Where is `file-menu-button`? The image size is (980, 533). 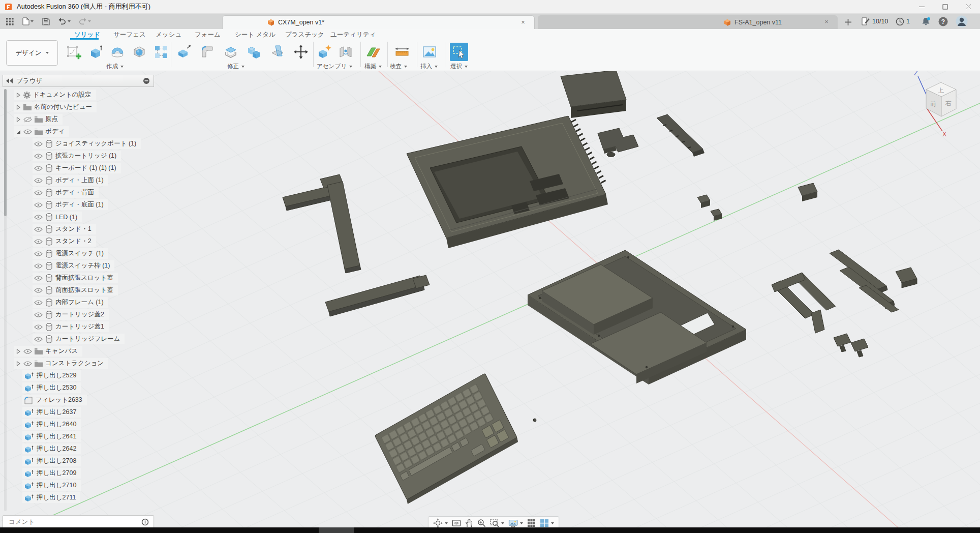
file-menu-button is located at coordinates (28, 21).